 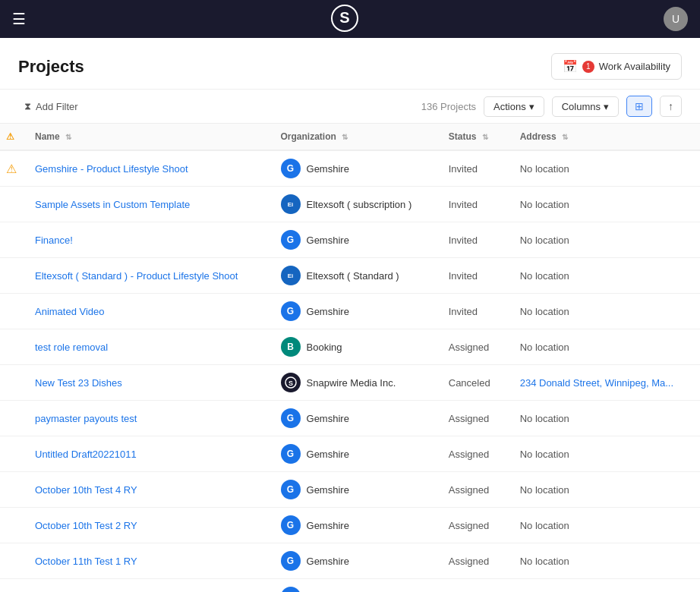 What do you see at coordinates (352, 137) in the screenshot?
I see `col-header-organization: Organization ⇅` at bounding box center [352, 137].